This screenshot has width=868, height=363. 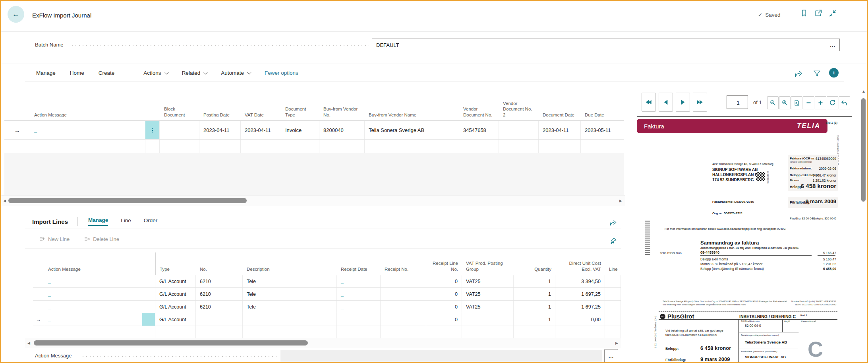 I want to click on pdf-next-page-button, so click(x=683, y=102).